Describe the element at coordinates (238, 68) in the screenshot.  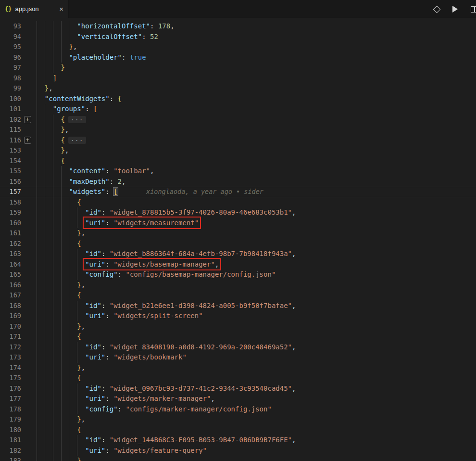
I see `code-line: 97}` at that location.